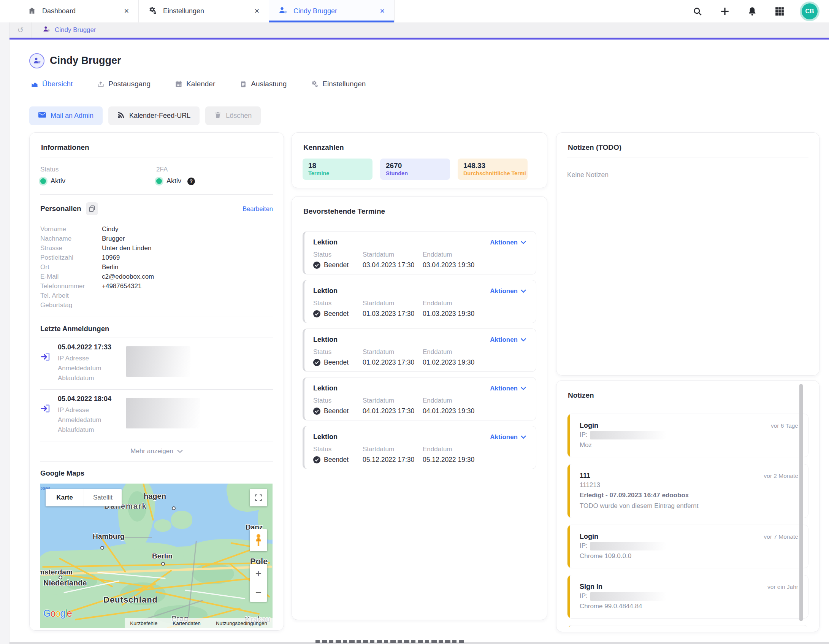 The height and width of the screenshot is (644, 829). Describe the element at coordinates (195, 84) in the screenshot. I see `tab-kalender: Kalender` at that location.